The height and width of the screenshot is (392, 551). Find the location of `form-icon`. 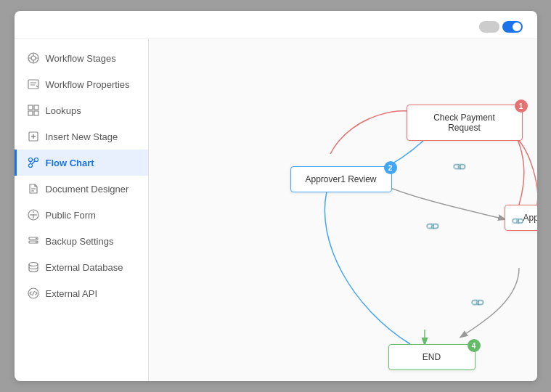

form-icon is located at coordinates (33, 215).